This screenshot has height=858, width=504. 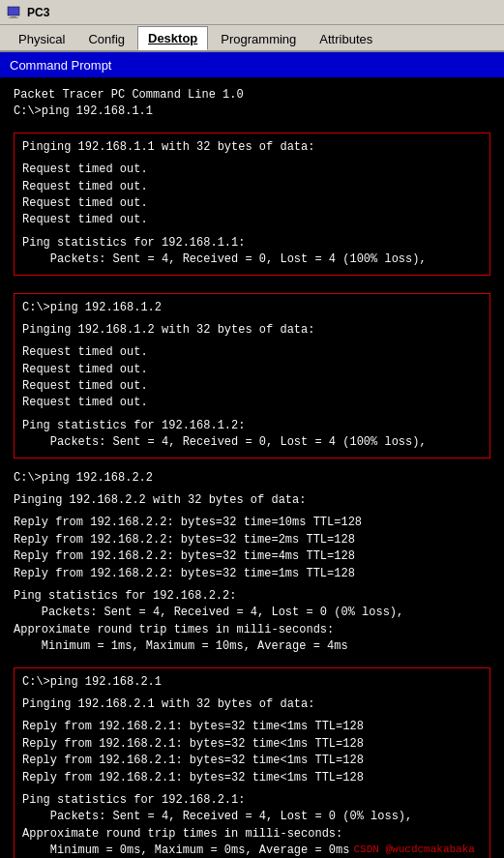 What do you see at coordinates (252, 850) in the screenshot?
I see `ping-block-4-stats-4: Minimum = 0ms, Maximum = 0ms, Average = …` at bounding box center [252, 850].